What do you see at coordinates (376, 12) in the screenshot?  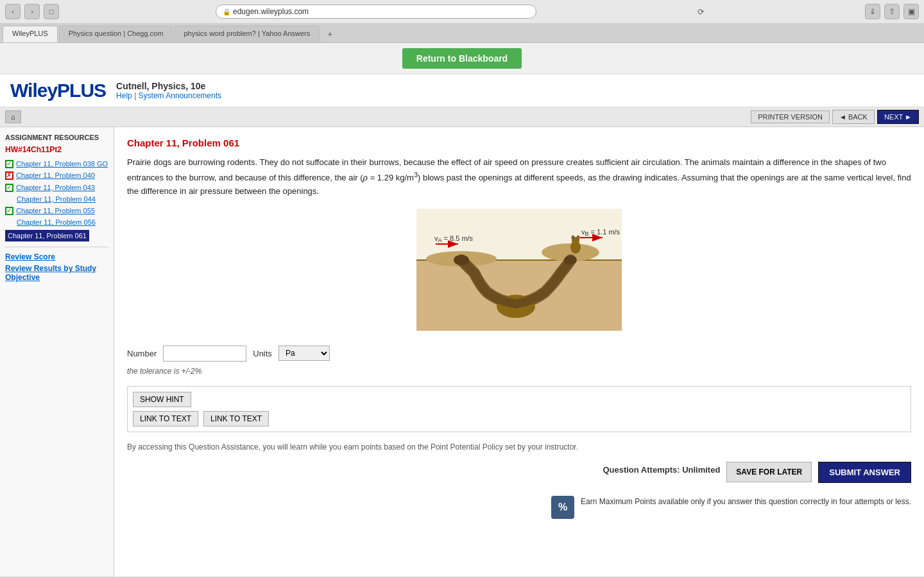 I see `address-bar: 🔒 edugen.wileyplus.com` at bounding box center [376, 12].